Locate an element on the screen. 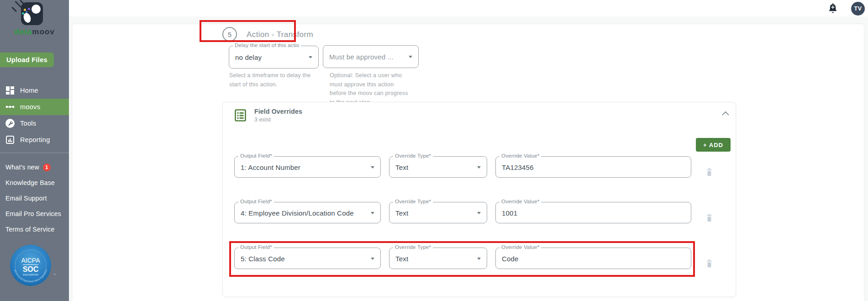  delay-select-value: no delay is located at coordinates (248, 58).